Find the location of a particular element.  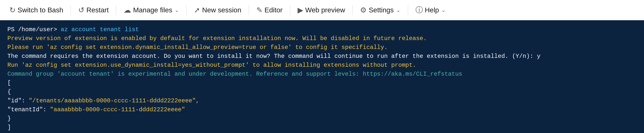

new-session-label: New session is located at coordinates (222, 10).